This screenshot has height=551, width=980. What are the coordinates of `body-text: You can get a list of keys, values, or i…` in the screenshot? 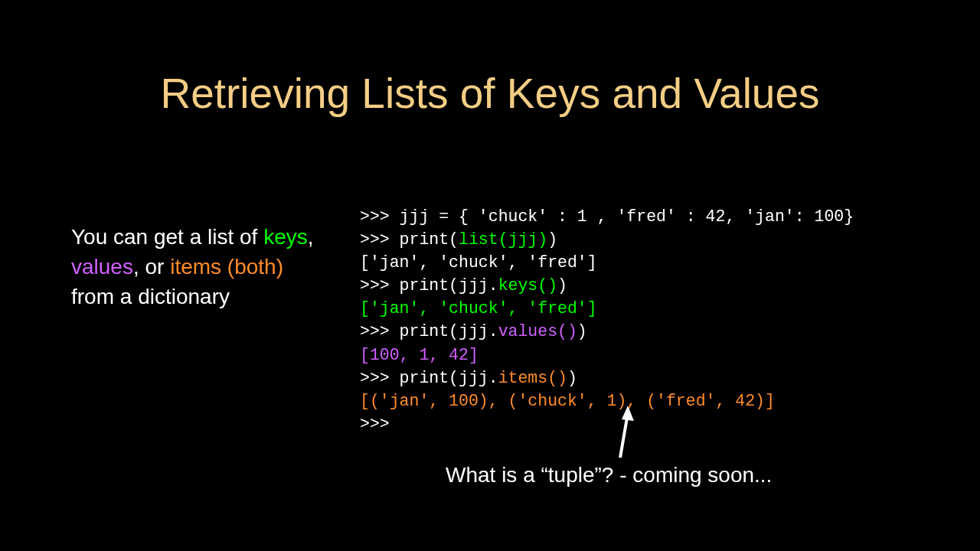 It's located at (201, 267).